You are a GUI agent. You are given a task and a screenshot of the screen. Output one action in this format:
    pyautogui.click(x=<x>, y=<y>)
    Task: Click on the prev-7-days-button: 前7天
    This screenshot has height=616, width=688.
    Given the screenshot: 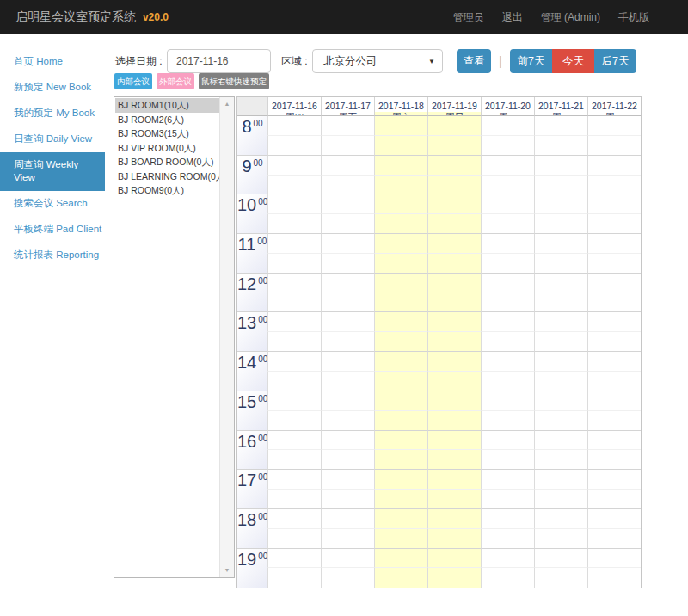 What is the action you would take?
    pyautogui.click(x=531, y=61)
    